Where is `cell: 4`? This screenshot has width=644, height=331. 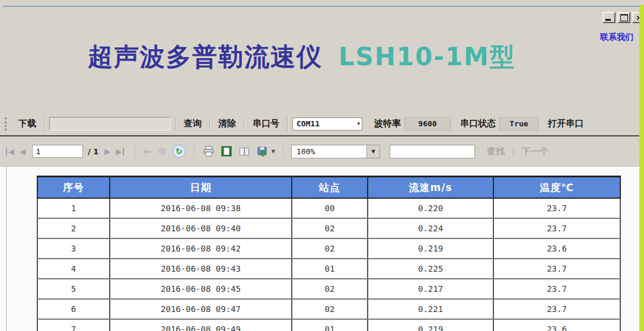
cell: 4 is located at coordinates (74, 269).